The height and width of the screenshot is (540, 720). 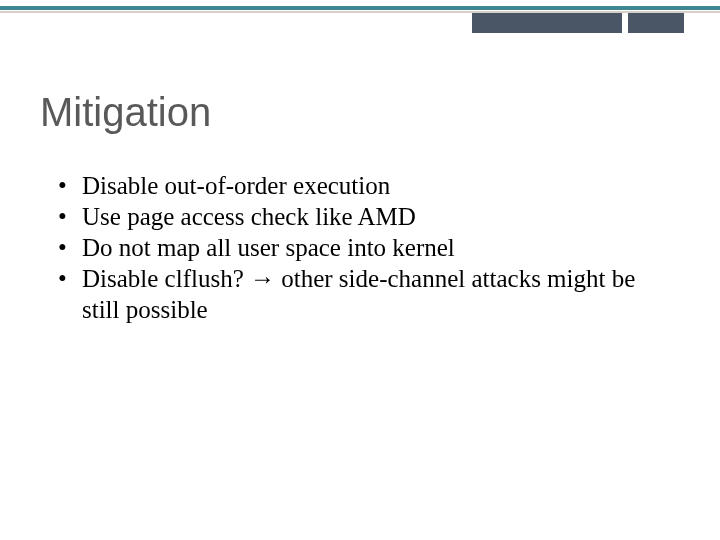 I want to click on top-rule, so click(x=360, y=10).